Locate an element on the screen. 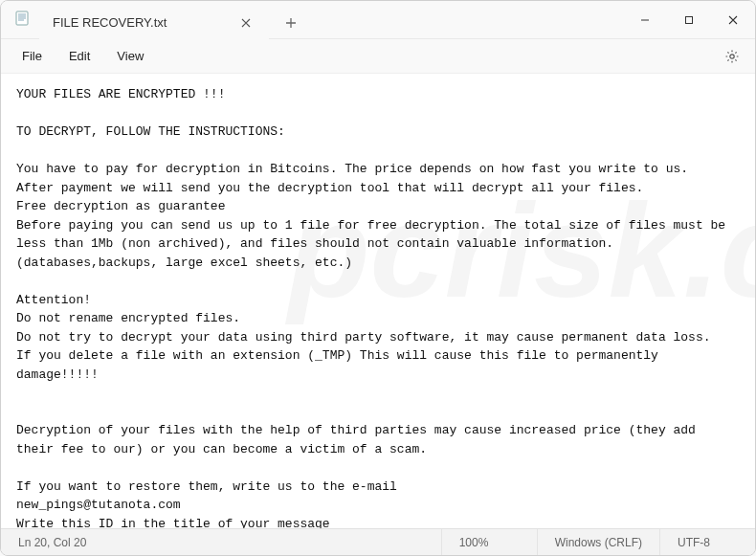 Image resolution: width=756 pixels, height=556 pixels. text-line: If you delete a file with an extension (… is located at coordinates (341, 366).